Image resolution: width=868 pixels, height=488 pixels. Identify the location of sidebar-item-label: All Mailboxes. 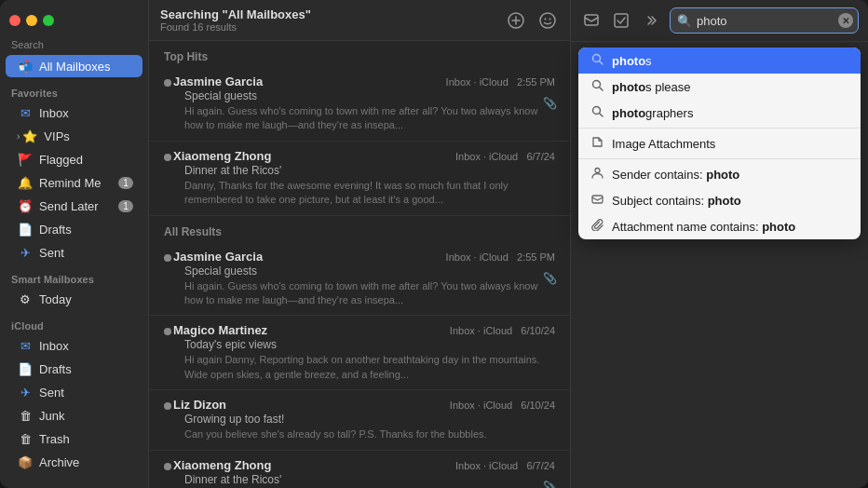
(86, 67).